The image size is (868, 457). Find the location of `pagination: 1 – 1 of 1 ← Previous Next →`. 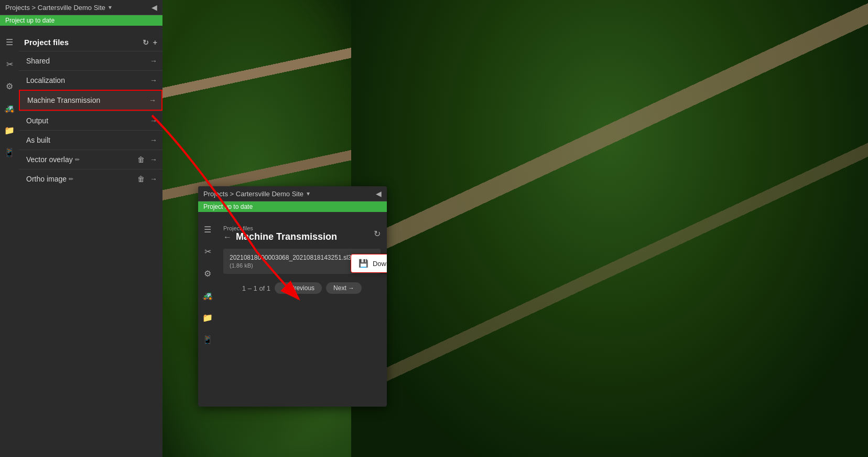

pagination: 1 – 1 of 1 ← Previous Next → is located at coordinates (302, 288).